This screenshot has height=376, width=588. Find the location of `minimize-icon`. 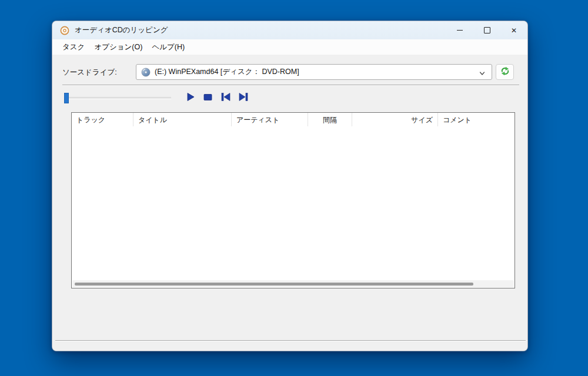

minimize-icon is located at coordinates (460, 31).